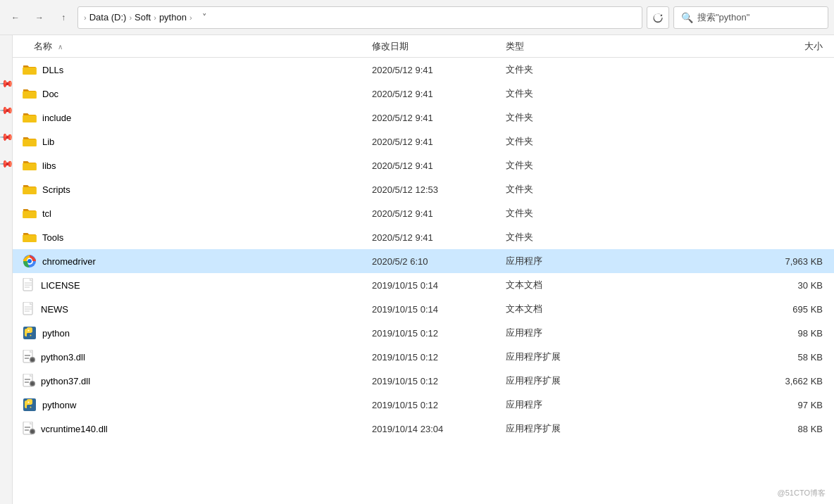  What do you see at coordinates (726, 46) in the screenshot?
I see `col-header-size: 大小` at bounding box center [726, 46].